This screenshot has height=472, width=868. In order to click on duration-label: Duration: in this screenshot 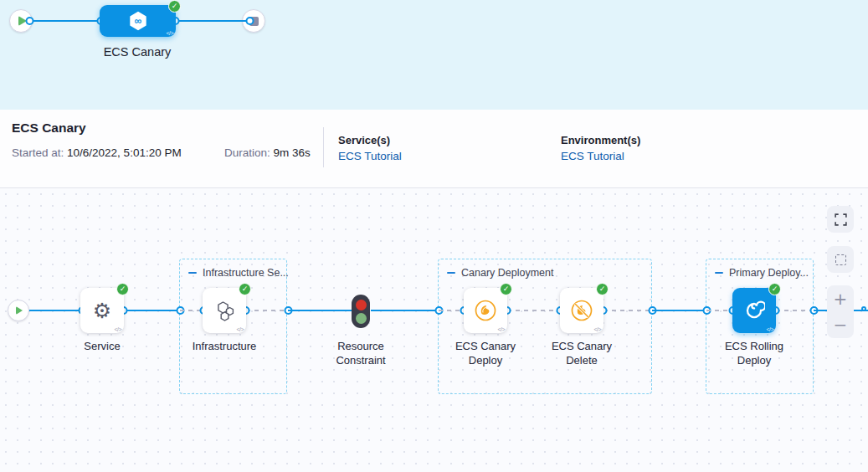, I will do `click(248, 152)`.